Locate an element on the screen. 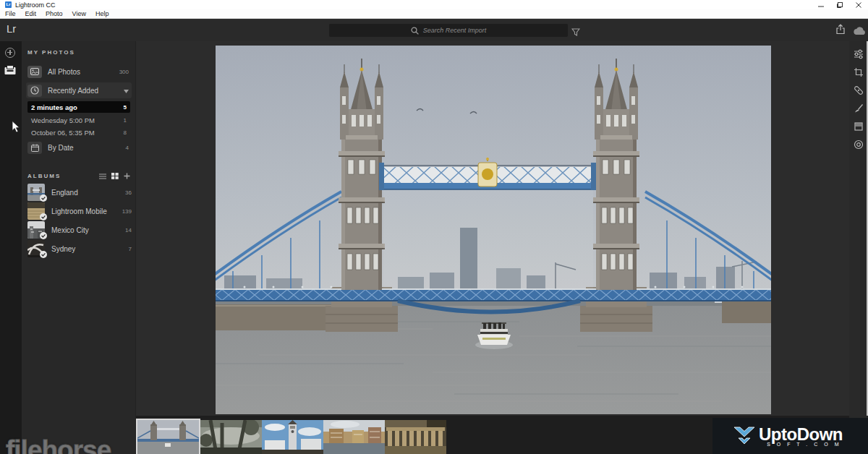 This screenshot has height=454, width=868. recent-group-row: October 06, 5:35 PM 8 is located at coordinates (79, 132).